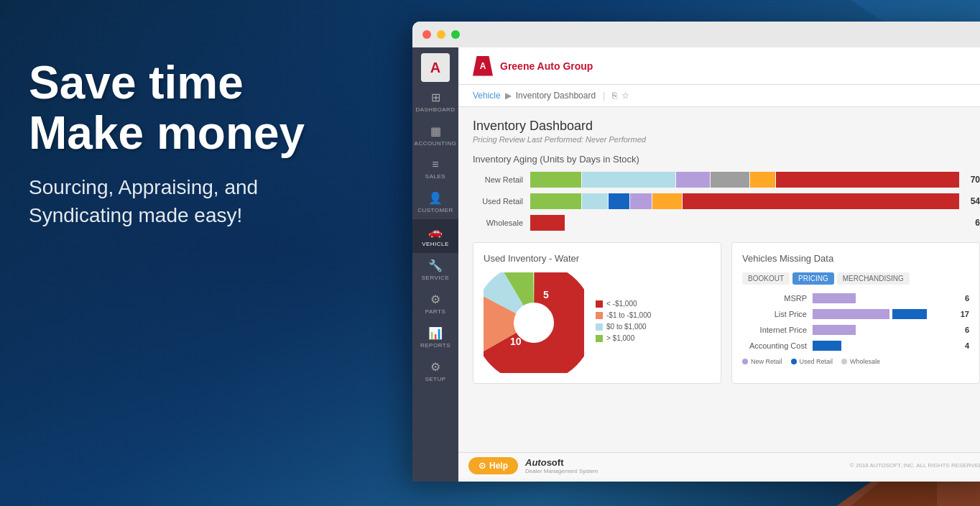 The width and height of the screenshot is (980, 506). Describe the element at coordinates (856, 313) in the screenshot. I see `missing-data-card: Vehicles Missing Data BOOKOUT PRICING ME…` at that location.